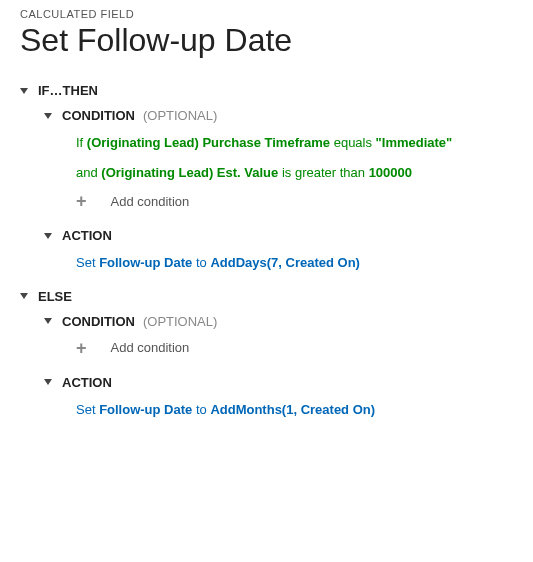  Describe the element at coordinates (55, 296) in the screenshot. I see `else-label: ELSE` at that location.